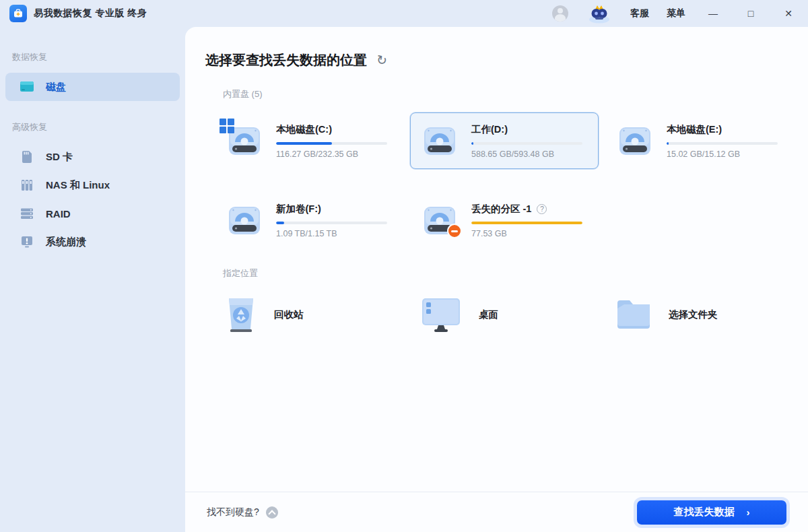 Image resolution: width=808 pixels, height=532 pixels. I want to click on support-link: 客服, so click(640, 13).